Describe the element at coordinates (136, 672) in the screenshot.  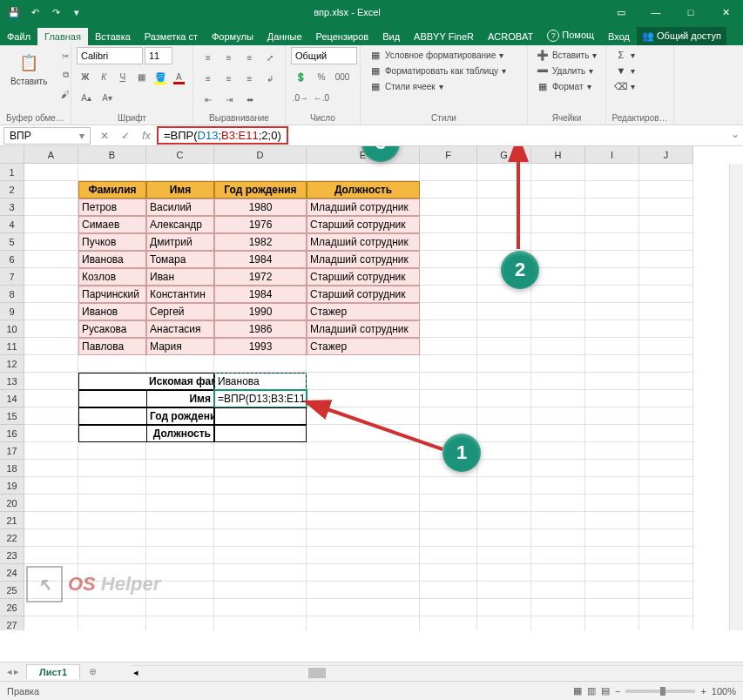
I see `scroll-left-icon: ◂` at that location.